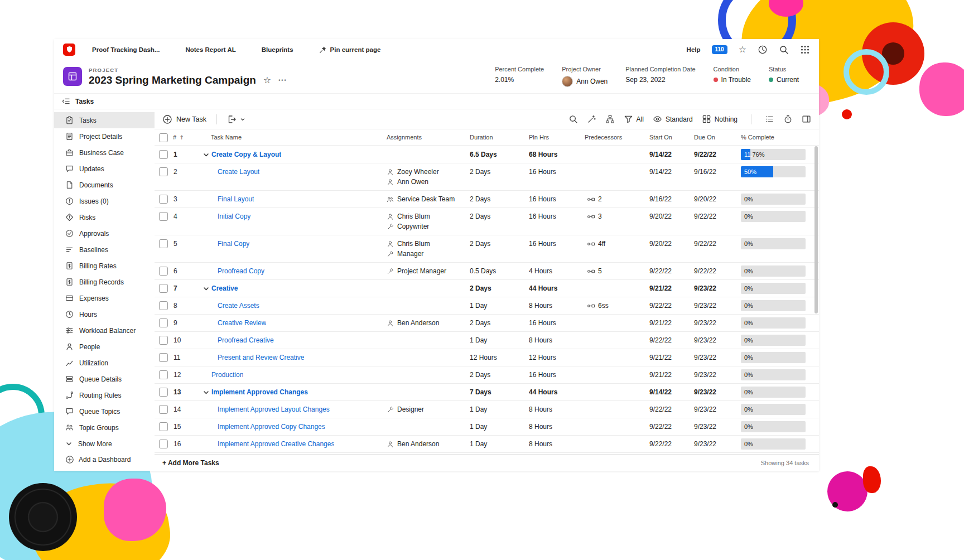  I want to click on top-nav-item: Blueprints, so click(278, 50).